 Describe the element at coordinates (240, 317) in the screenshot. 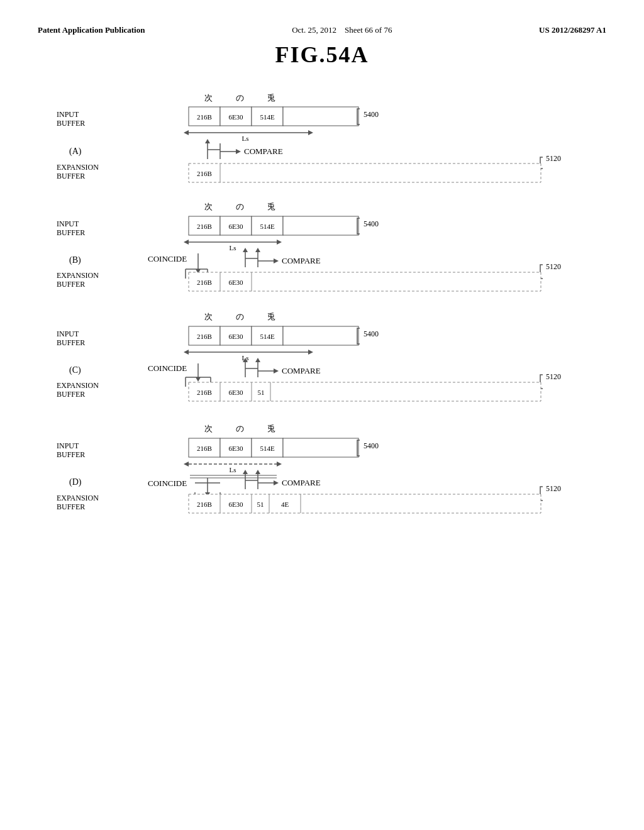

I see `jp-no-c: の` at that location.